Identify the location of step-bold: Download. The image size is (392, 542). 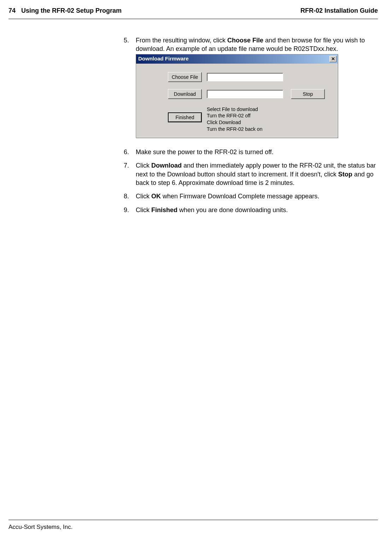
(166, 165).